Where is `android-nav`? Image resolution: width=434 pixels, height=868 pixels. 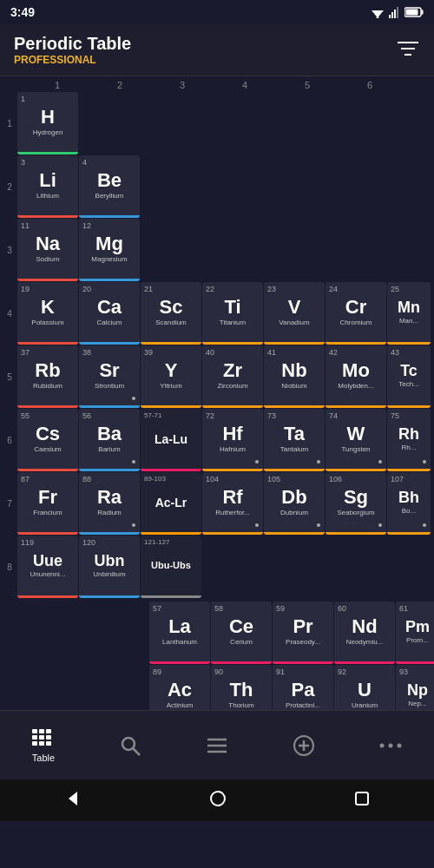 android-nav is located at coordinates (217, 800).